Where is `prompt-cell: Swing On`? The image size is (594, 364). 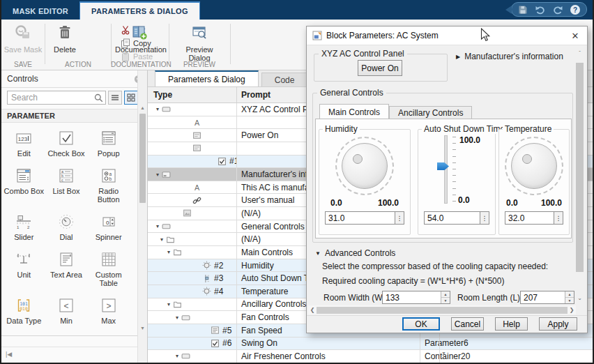 prompt-cell: Swing On is located at coordinates (328, 344).